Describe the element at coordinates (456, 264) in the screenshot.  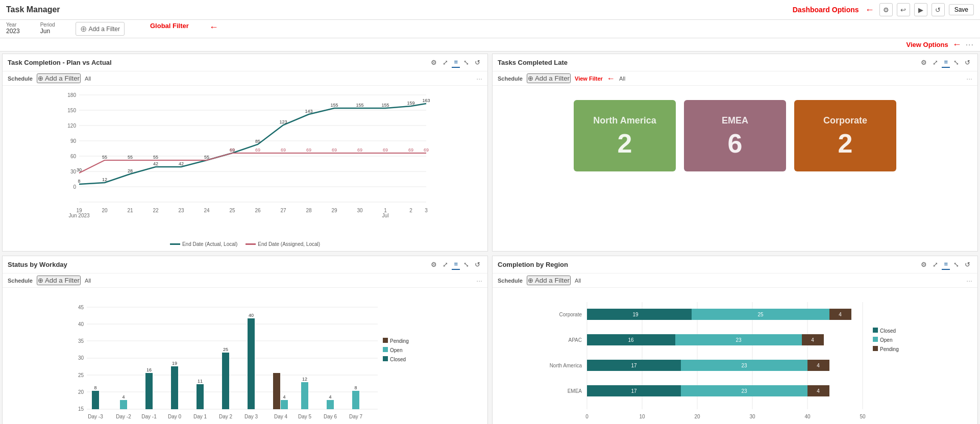
I see `sw-list-btn: ≡` at that location.